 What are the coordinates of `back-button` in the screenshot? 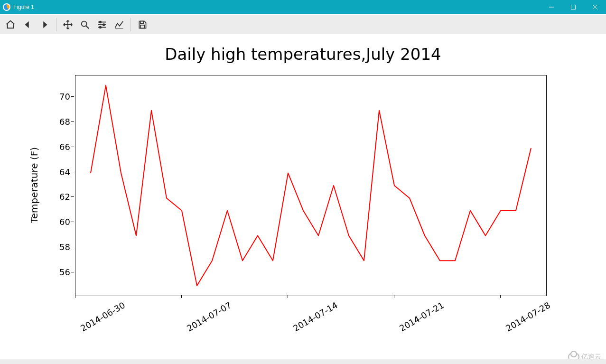 It's located at (28, 25).